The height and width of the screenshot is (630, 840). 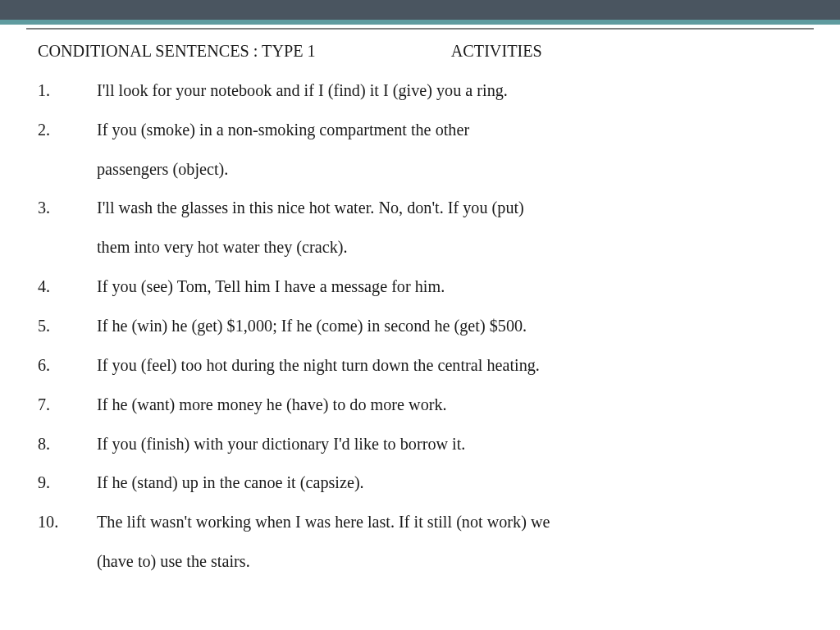 I want to click on item-number: 3., so click(x=67, y=228).